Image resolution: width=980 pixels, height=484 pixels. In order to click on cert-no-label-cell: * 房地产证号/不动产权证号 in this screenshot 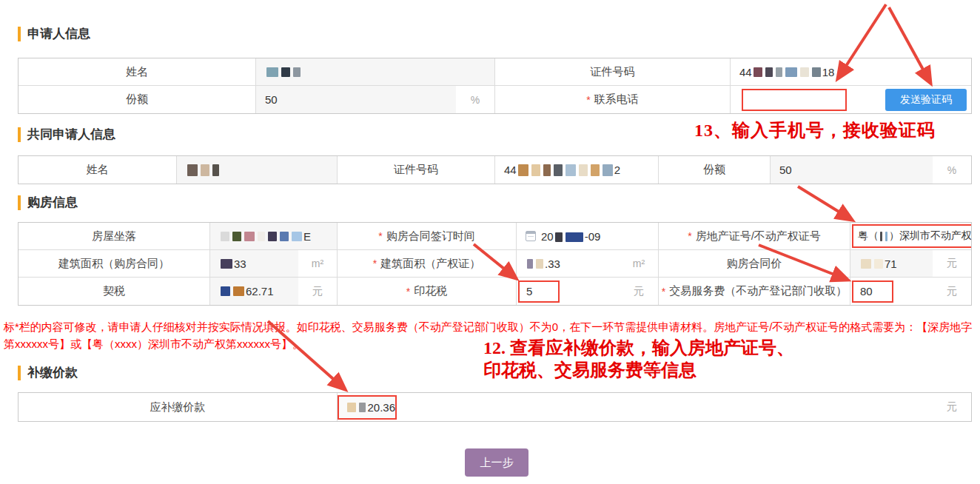, I will do `click(755, 237)`.